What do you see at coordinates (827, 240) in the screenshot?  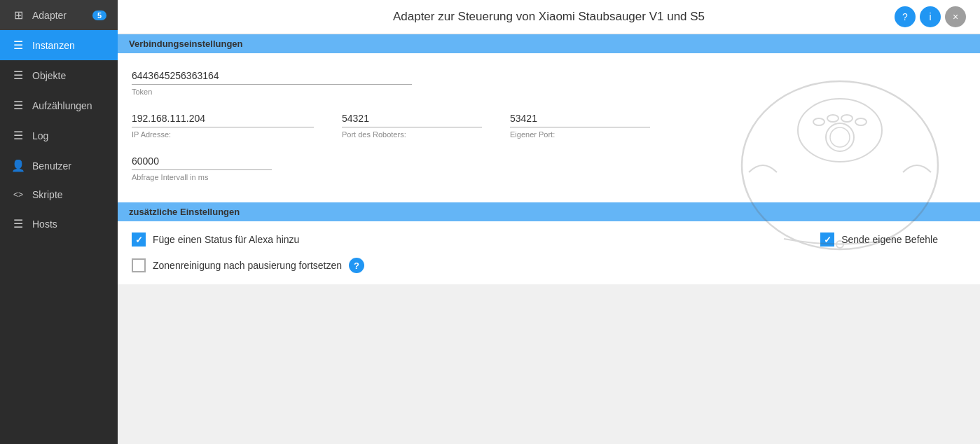 I see `checkbox-befehle` at bounding box center [827, 240].